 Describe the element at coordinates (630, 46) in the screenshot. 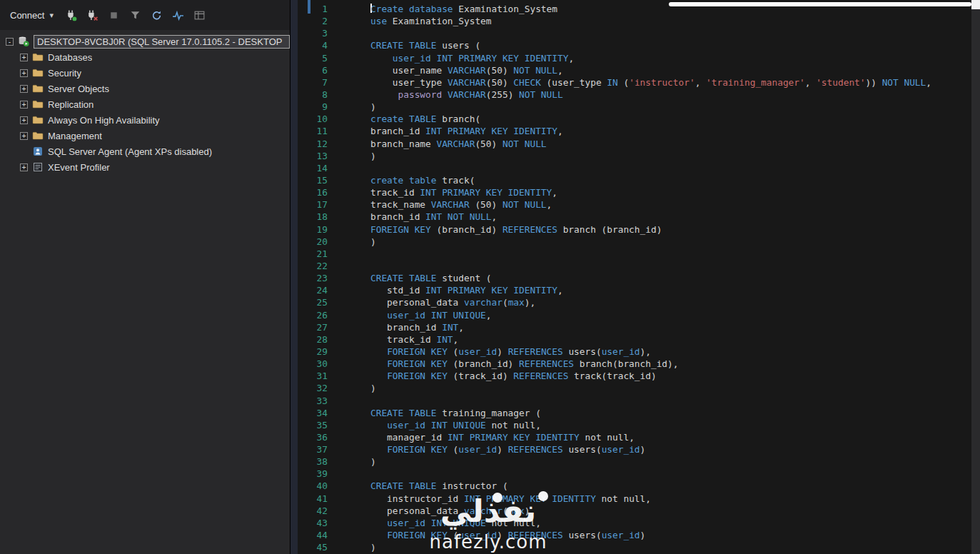

I see `code-line: 4CREATE TABLE users (` at that location.